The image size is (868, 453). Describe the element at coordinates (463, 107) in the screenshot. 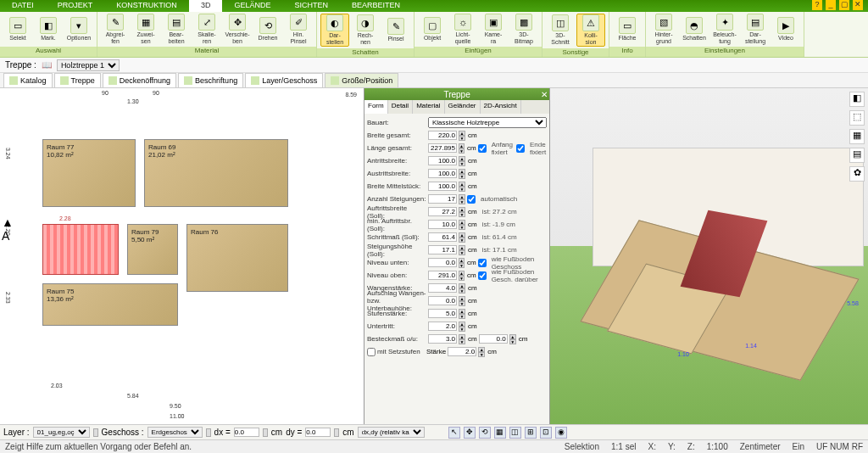

I see `panel-tab-geländer: Geländer` at that location.